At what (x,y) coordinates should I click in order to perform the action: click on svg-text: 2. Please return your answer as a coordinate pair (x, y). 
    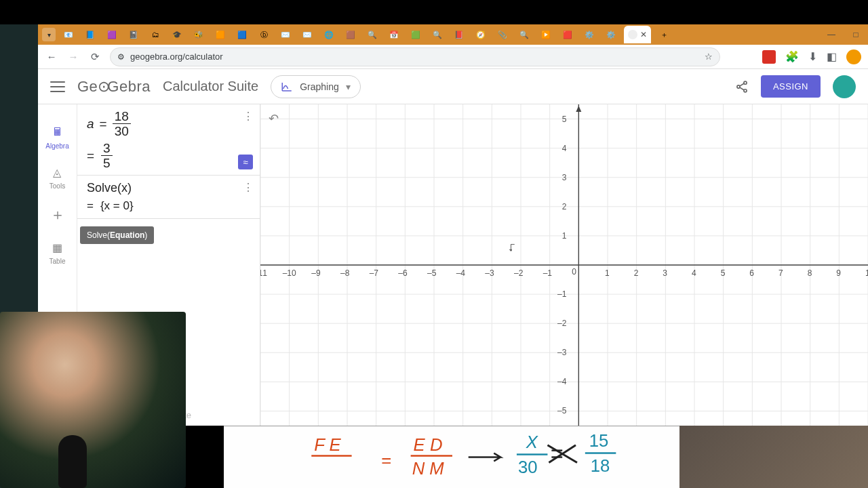
    Looking at the image, I should click on (564, 207).